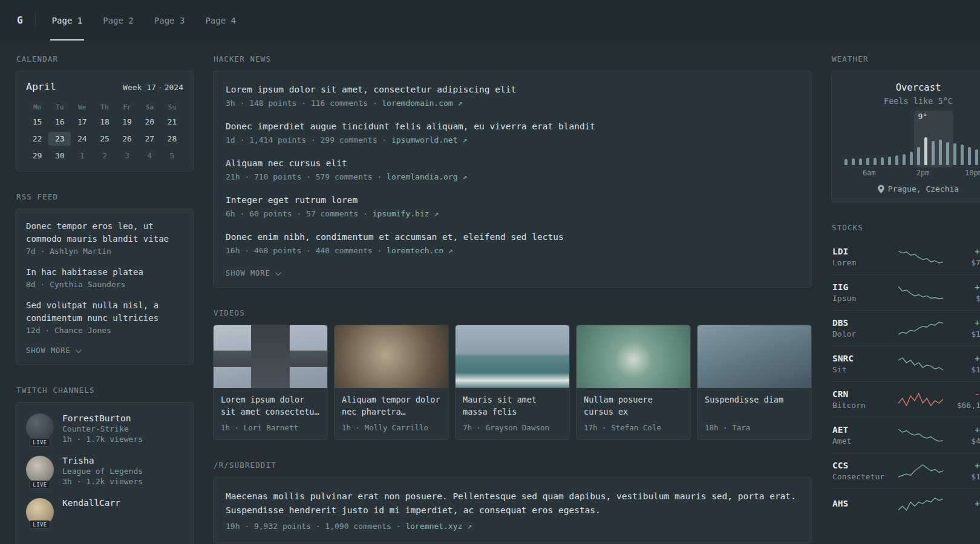 The height and width of the screenshot is (544, 980). I want to click on reddit-card: Maecenas mollis pulvinar erat non posuer…, so click(512, 510).